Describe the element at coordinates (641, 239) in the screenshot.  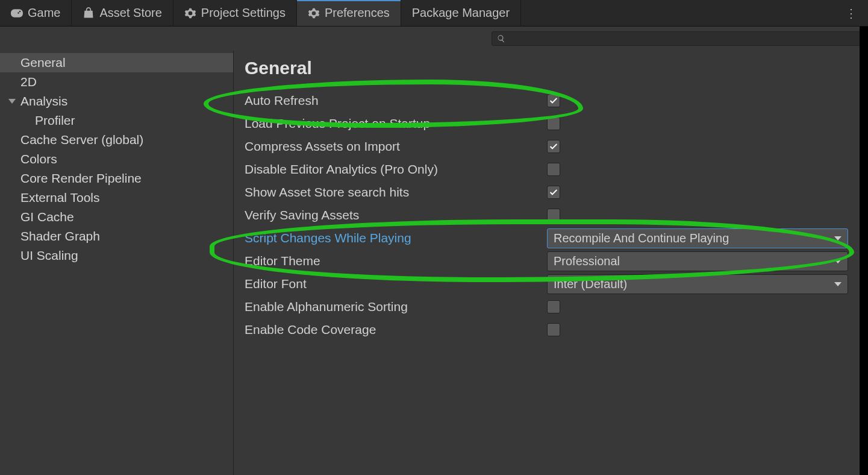
I see `select-value: Recompile And Continue Playing` at that location.